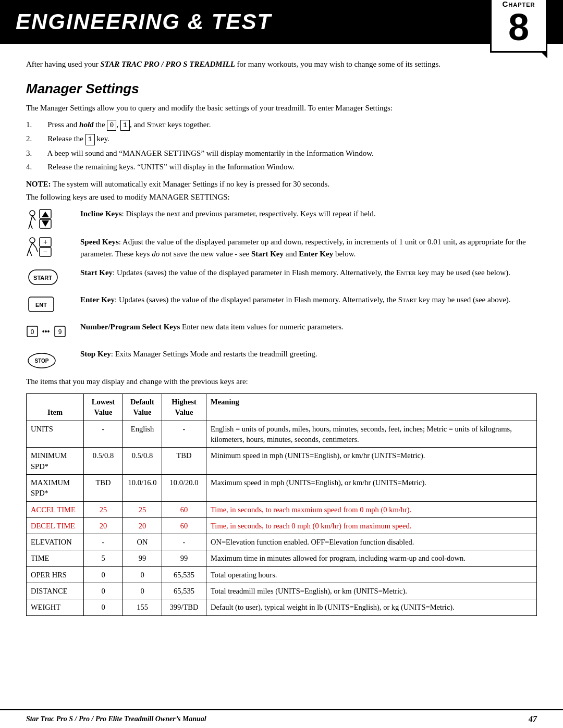  I want to click on col-lowest: LowestValue, so click(103, 408).